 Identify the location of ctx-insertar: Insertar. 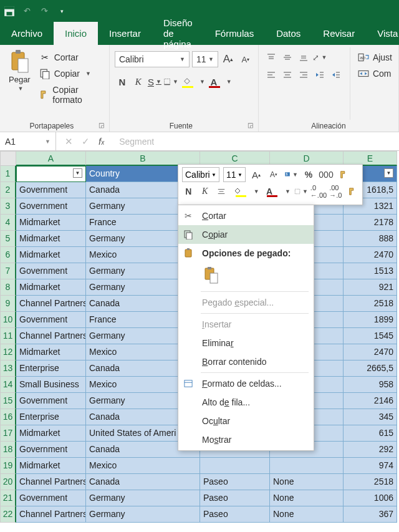
(246, 324).